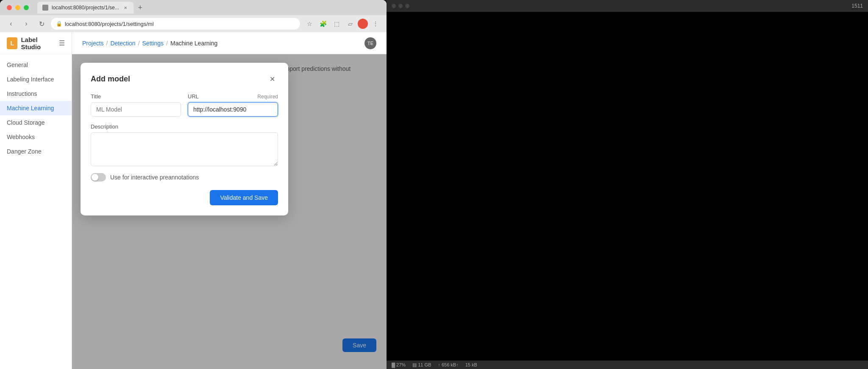 This screenshot has height=369, width=868. What do you see at coordinates (167, 43) in the screenshot?
I see `breadcrumb-sep-3: /` at bounding box center [167, 43].